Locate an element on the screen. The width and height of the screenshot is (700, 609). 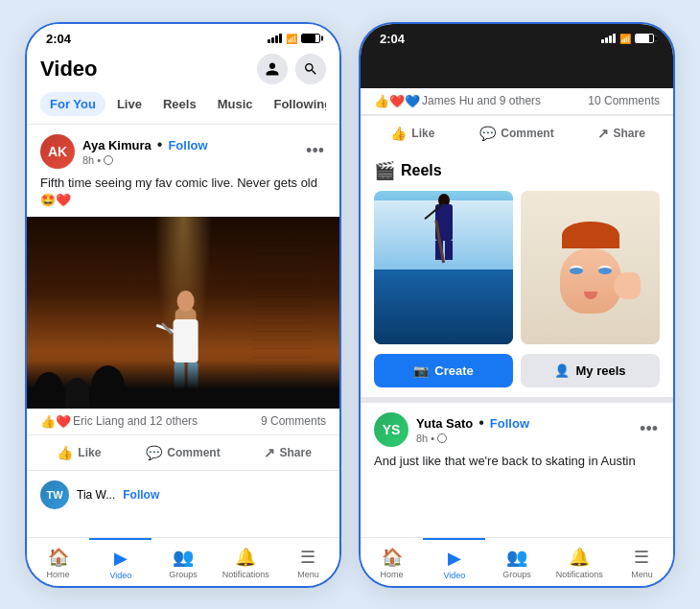
create-reel-btn: 📷 Create is located at coordinates (443, 370).